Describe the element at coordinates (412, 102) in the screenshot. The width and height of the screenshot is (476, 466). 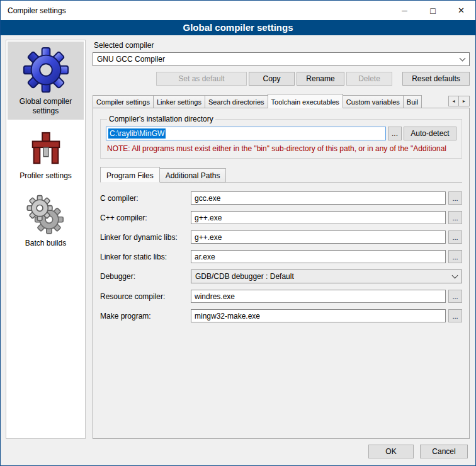
I see `tab-build-truncated: Buil` at that location.